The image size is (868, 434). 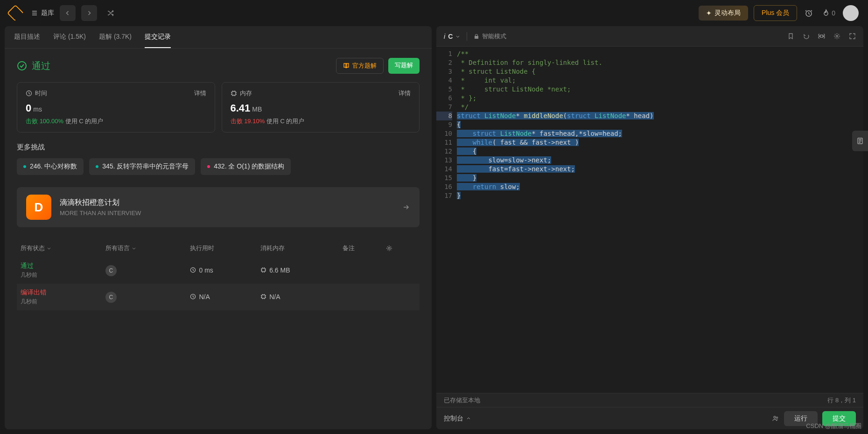 I want to click on write-solution-button: 写题解, so click(x=404, y=66).